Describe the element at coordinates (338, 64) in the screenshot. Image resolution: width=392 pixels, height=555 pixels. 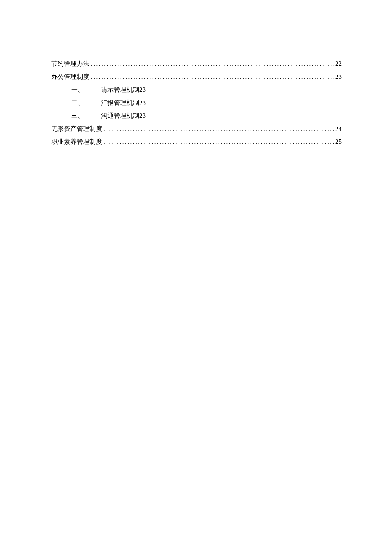
I see `toc-page: 22` at that location.